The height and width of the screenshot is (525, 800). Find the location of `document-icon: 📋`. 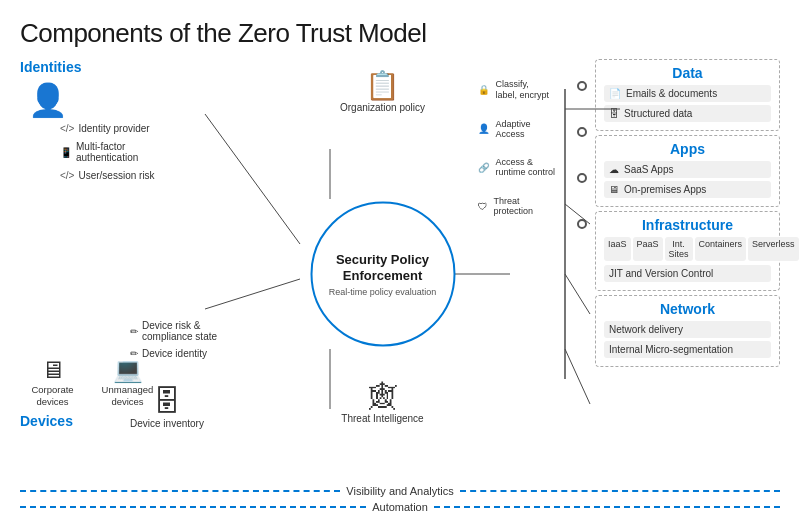

document-icon: 📋 is located at coordinates (382, 86).